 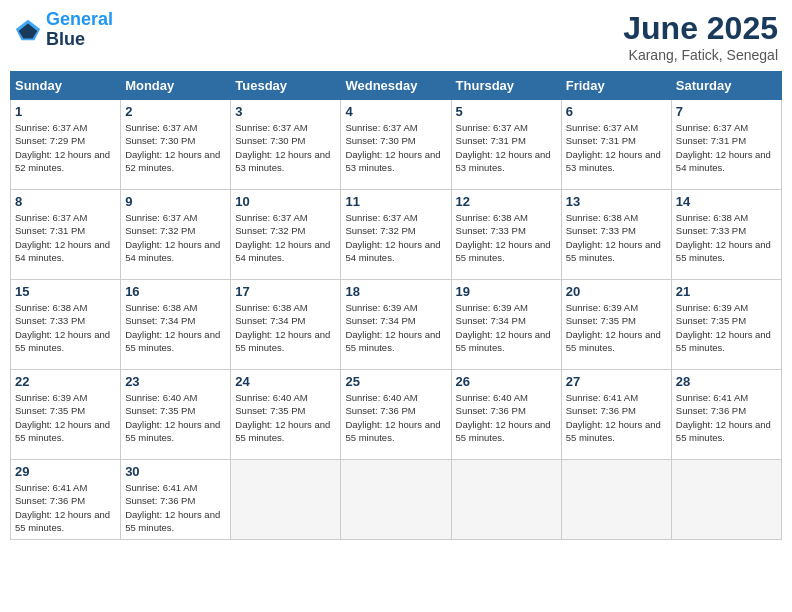 I want to click on day-number: 30, so click(x=176, y=472).